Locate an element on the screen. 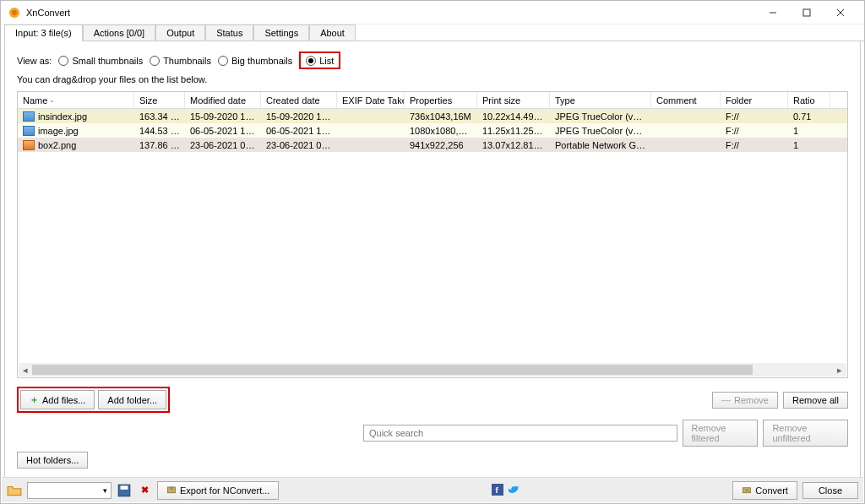 This screenshot has width=865, height=504. save-preset-icon is located at coordinates (124, 490).